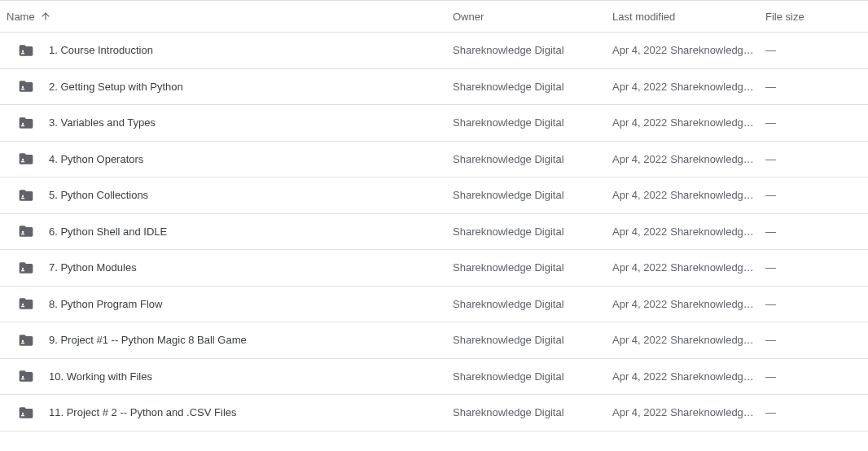 Image resolution: width=868 pixels, height=451 pixels. I want to click on column-header-name-label: Name, so click(21, 16).